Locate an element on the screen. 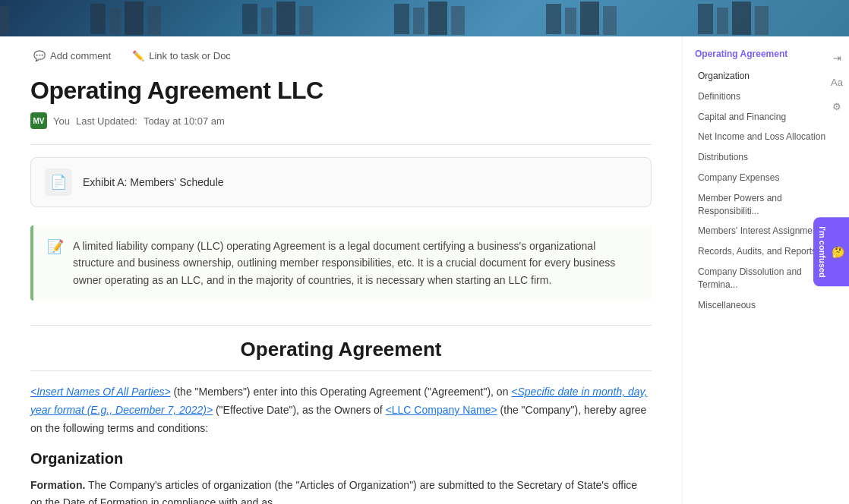 The width and height of the screenshot is (849, 504). sidebar-item-3: Net Income and Loss Allocation is located at coordinates (765, 137).